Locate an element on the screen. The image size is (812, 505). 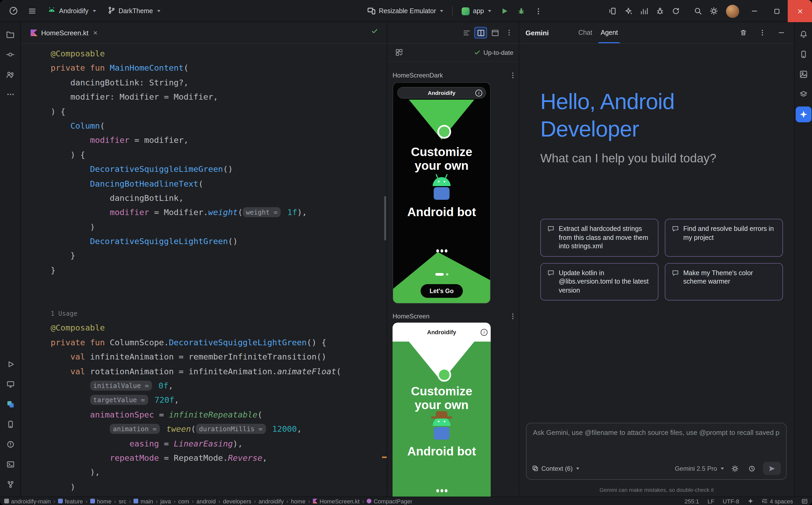
ui-check-button is located at coordinates (399, 52).